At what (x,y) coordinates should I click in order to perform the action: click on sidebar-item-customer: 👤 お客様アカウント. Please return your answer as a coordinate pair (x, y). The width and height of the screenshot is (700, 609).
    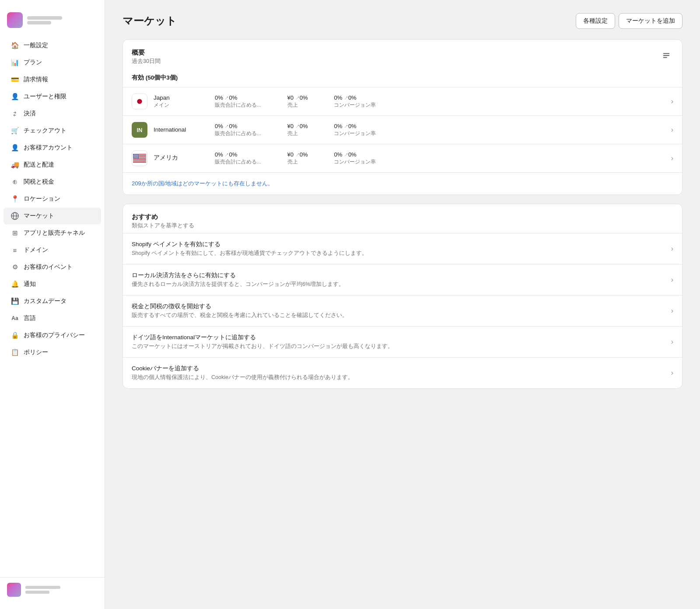
    Looking at the image, I should click on (52, 148).